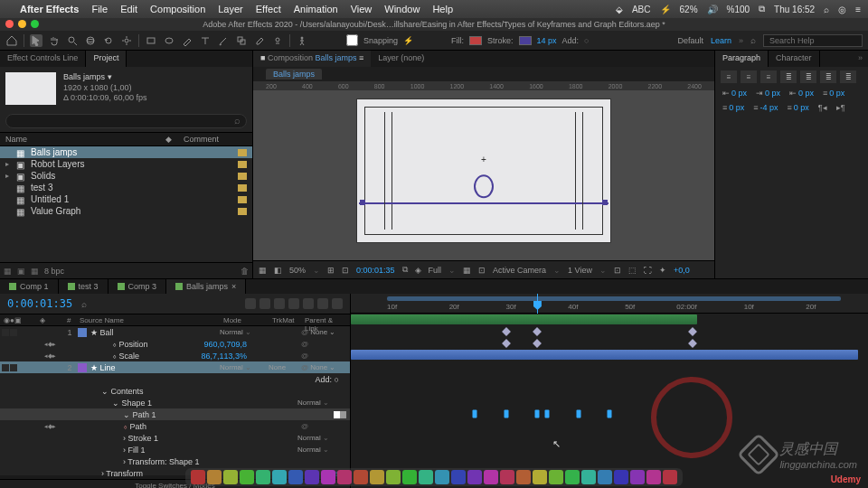 This screenshot has height=488, width=868. Describe the element at coordinates (729, 77) in the screenshot. I see `align-left-icon: ≡` at that location.